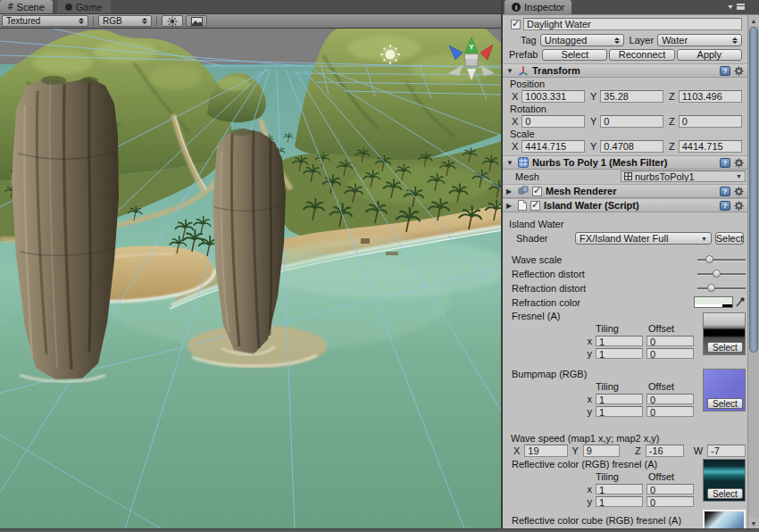  Describe the element at coordinates (739, 177) in the screenshot. I see `object-picker-icon: ▼` at that location.